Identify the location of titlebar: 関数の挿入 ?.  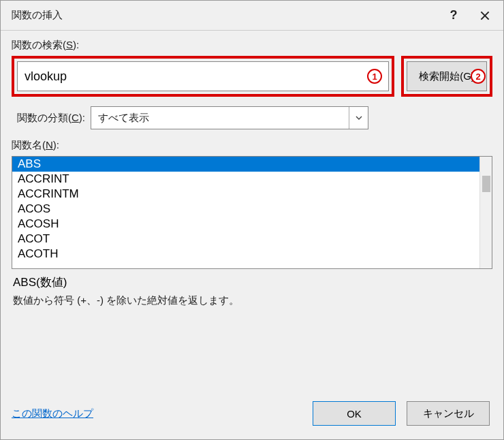
(252, 16).